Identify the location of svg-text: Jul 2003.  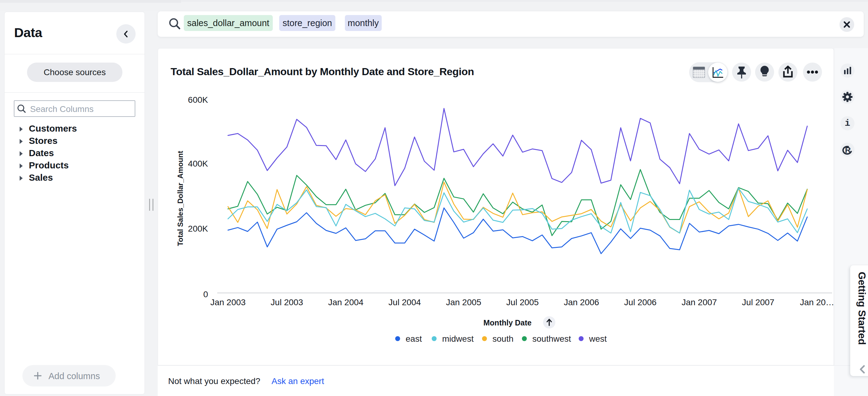
(287, 302).